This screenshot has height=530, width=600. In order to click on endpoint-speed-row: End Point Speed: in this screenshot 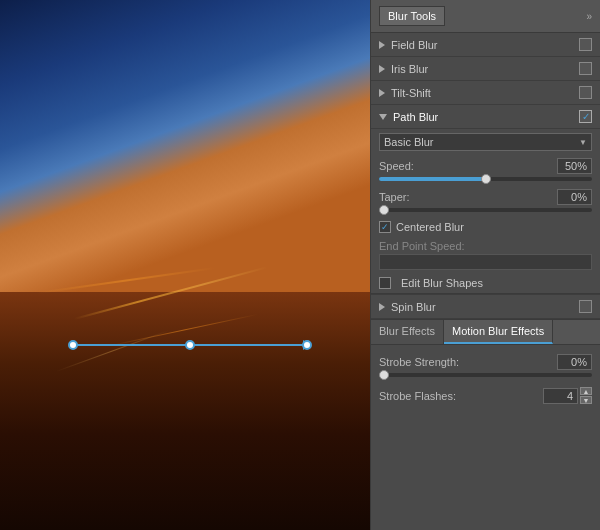, I will do `click(486, 255)`.